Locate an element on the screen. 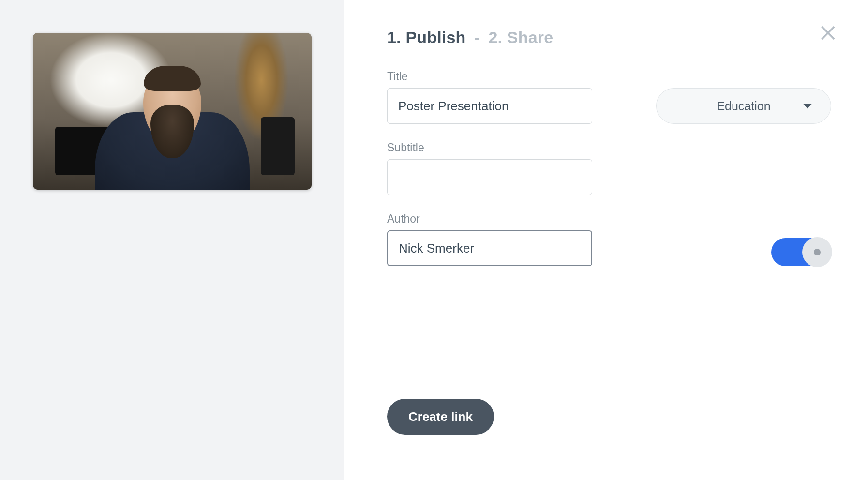 This screenshot has width=868, height=480. author-input is located at coordinates (490, 248).